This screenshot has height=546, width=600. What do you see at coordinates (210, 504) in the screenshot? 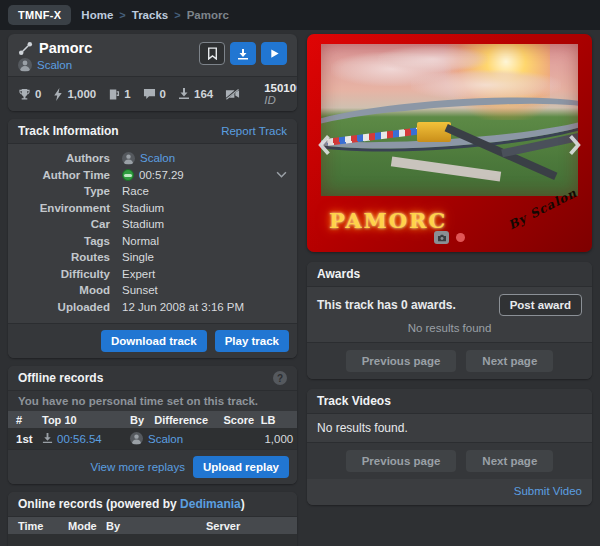
I see `dedimania-link: Dedimania` at bounding box center [210, 504].